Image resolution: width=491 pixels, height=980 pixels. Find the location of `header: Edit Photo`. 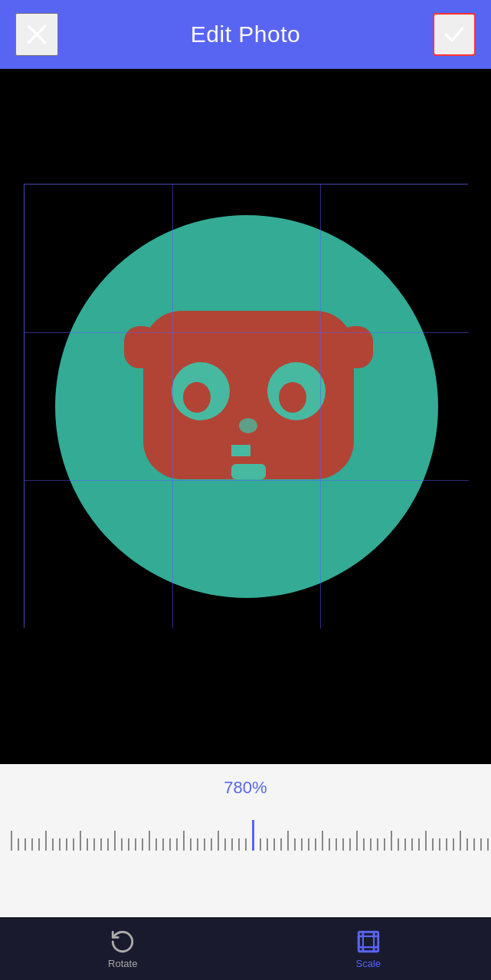

header: Edit Photo is located at coordinates (245, 34).